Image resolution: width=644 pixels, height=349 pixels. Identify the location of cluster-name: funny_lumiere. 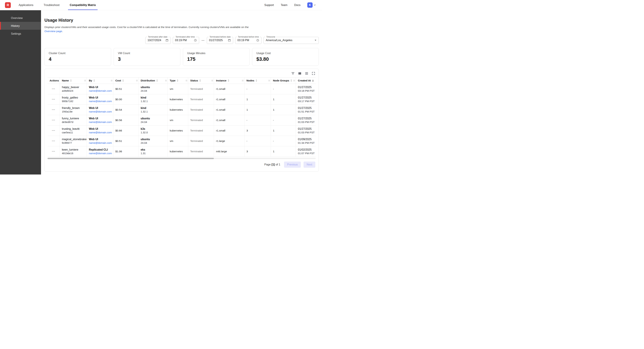
(73, 118).